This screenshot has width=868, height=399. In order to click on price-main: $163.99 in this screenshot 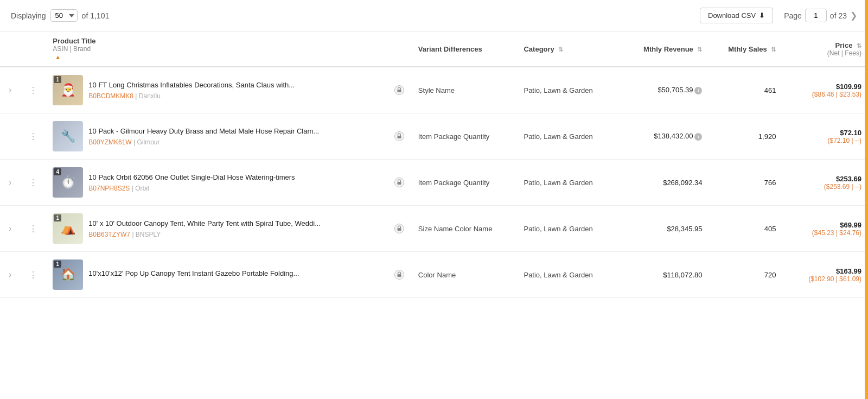, I will do `click(825, 271)`.